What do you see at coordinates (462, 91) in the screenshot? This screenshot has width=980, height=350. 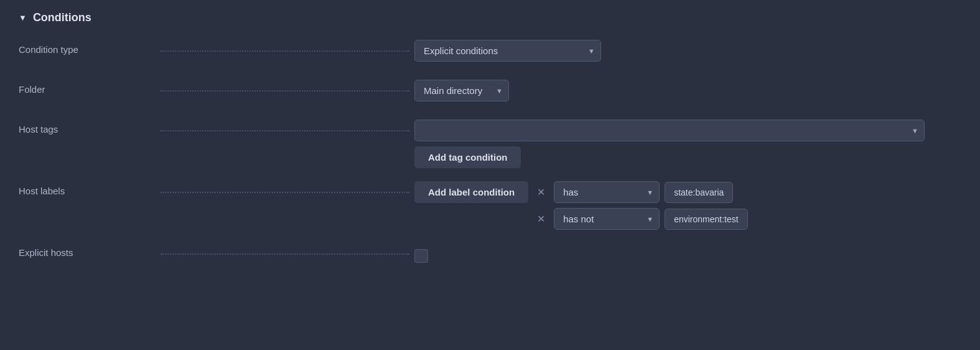 I see `folder-select: Main directory Other directory` at bounding box center [462, 91].